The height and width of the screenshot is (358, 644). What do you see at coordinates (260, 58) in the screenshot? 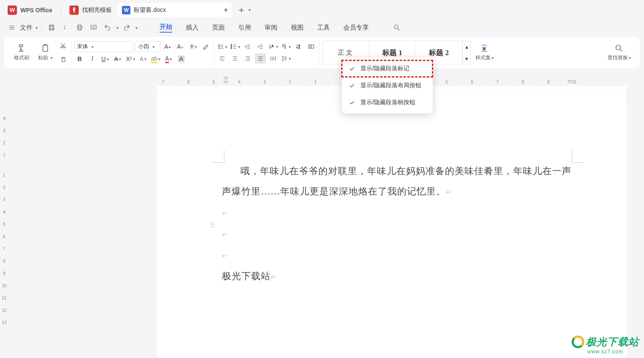
I see `align-justify-button` at bounding box center [260, 58].